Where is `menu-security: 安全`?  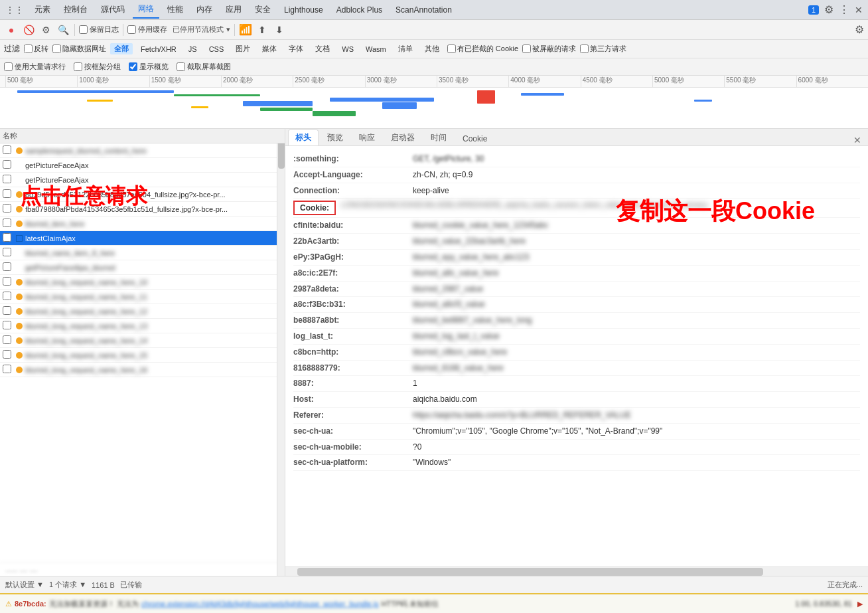 menu-security: 安全 is located at coordinates (263, 9).